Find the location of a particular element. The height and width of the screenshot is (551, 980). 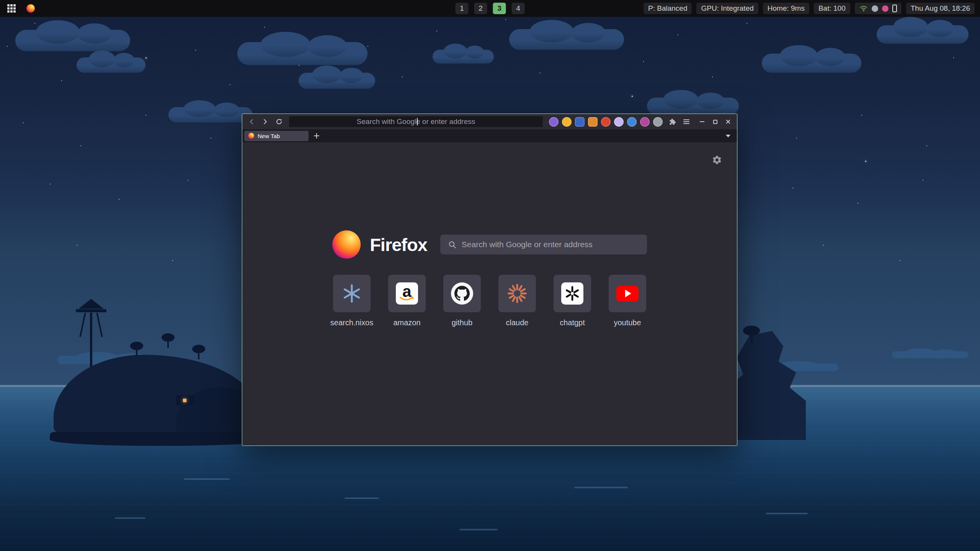

addon-blue-icon is located at coordinates (580, 122).